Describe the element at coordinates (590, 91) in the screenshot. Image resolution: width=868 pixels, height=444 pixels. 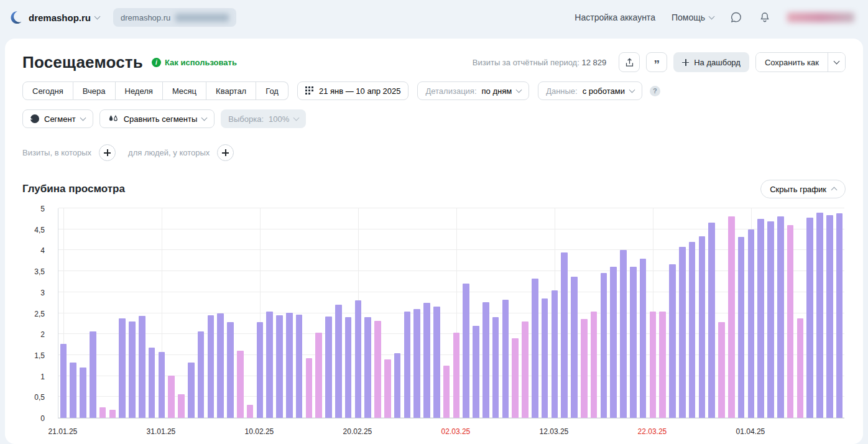
I see `data-mode-dropdown: Данные: с роботами` at that location.